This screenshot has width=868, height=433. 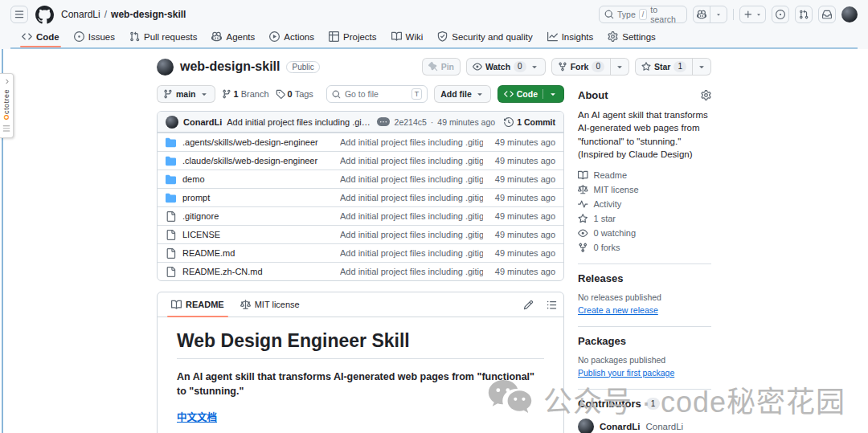 I want to click on octotree-extension-tab: Octotree, so click(x=6, y=106).